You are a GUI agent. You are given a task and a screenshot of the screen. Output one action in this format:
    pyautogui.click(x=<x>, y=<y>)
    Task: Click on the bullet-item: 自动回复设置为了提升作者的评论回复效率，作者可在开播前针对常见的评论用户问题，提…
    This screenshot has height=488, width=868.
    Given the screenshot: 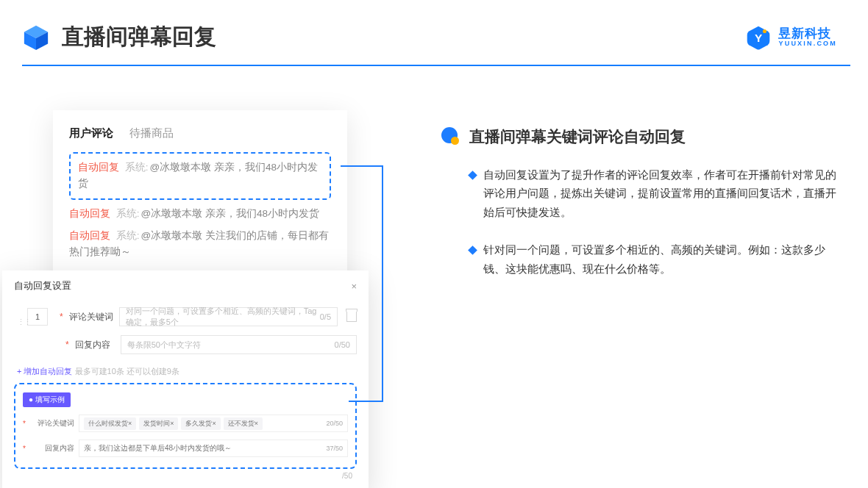 What is the action you would take?
    pyautogui.click(x=640, y=194)
    